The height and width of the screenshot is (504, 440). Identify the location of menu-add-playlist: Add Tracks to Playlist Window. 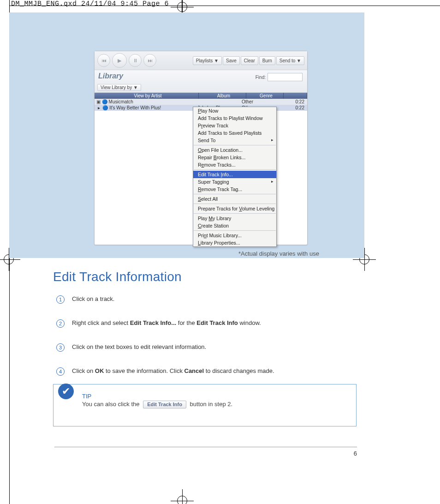
(235, 118).